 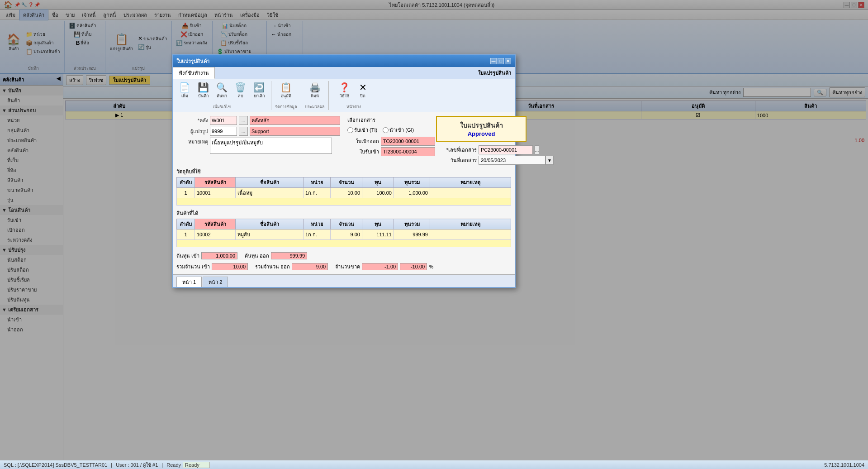 I want to click on output-cell-code: 10002, so click(x=215, y=234).